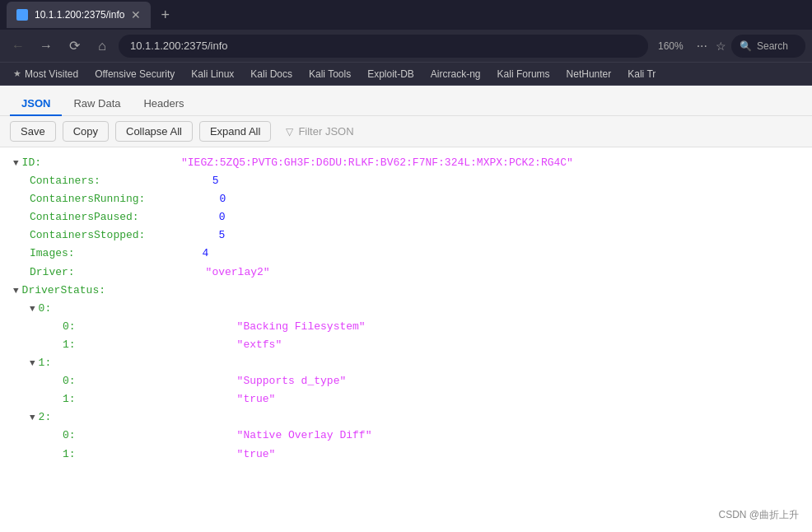  What do you see at coordinates (431, 327) in the screenshot?
I see `json-row-ds-0-0: 0: "Backing Filesystem"` at bounding box center [431, 327].